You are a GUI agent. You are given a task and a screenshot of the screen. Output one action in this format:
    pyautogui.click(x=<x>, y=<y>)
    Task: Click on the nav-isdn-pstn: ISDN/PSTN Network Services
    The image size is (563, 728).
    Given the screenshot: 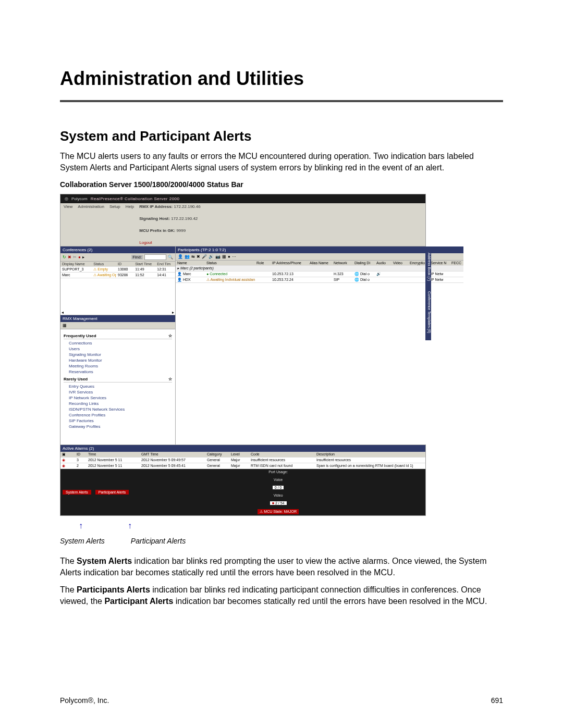 What is the action you would take?
    pyautogui.click(x=118, y=410)
    